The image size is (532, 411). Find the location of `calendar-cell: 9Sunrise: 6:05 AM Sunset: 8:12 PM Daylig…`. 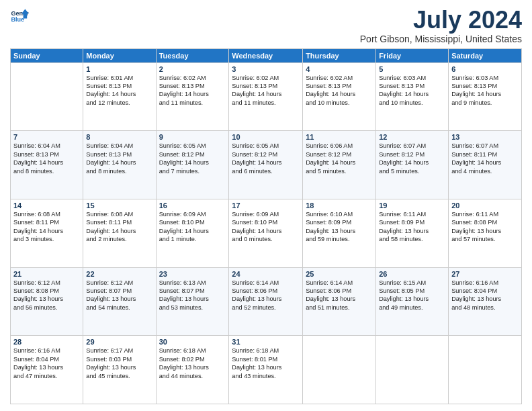

calendar-cell: 9Sunrise: 6:05 AM Sunset: 8:12 PM Daylig… is located at coordinates (192, 165).